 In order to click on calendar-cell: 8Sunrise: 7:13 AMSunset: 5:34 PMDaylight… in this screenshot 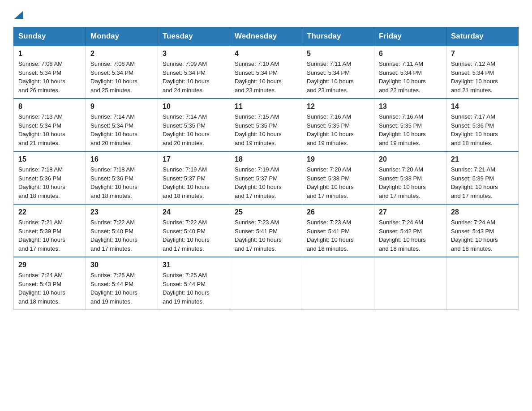, I will do `click(50, 125)`.